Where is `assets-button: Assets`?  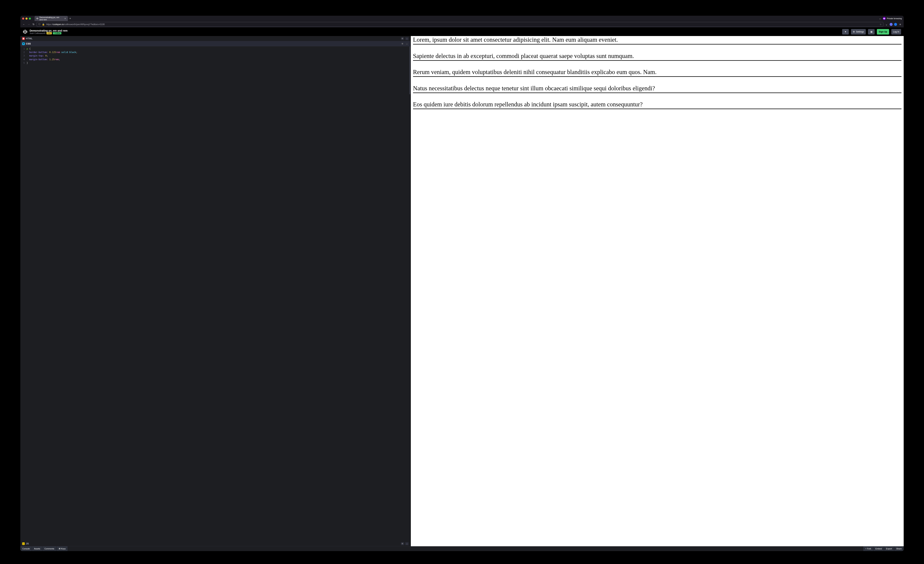
assets-button: Assets is located at coordinates (37, 549).